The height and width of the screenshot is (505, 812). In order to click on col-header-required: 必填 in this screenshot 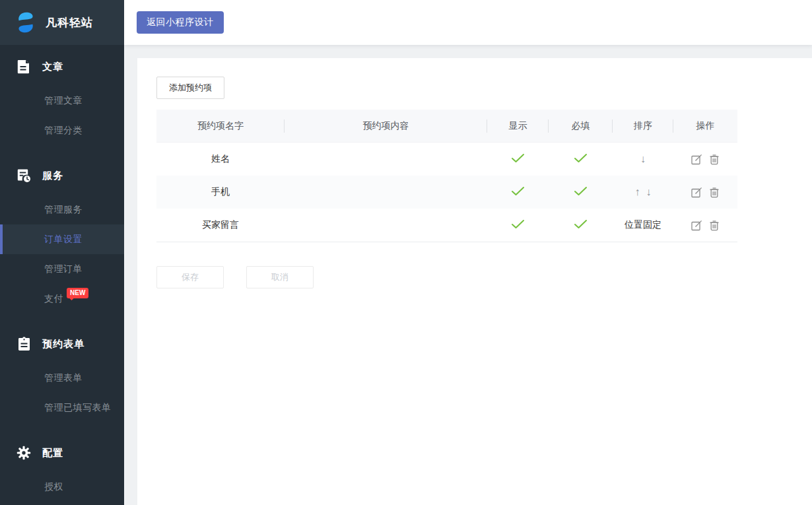, I will do `click(581, 125)`.